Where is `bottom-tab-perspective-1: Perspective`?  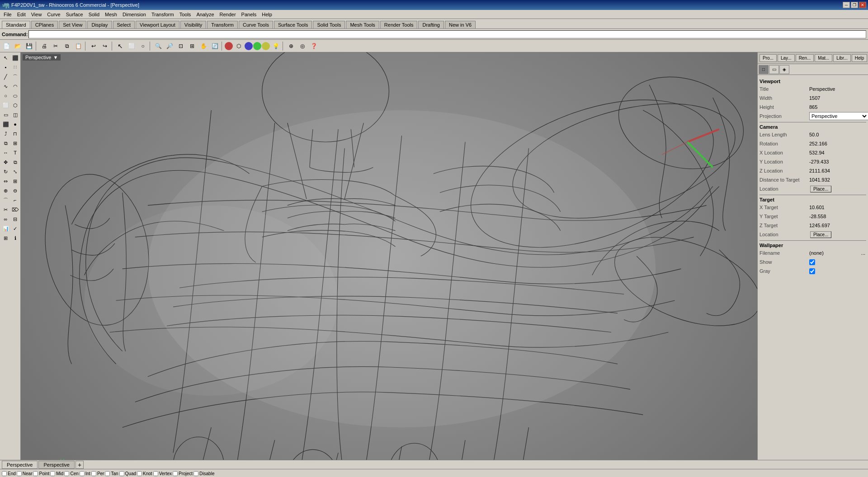
bottom-tab-perspective-1: Perspective is located at coordinates (20, 465).